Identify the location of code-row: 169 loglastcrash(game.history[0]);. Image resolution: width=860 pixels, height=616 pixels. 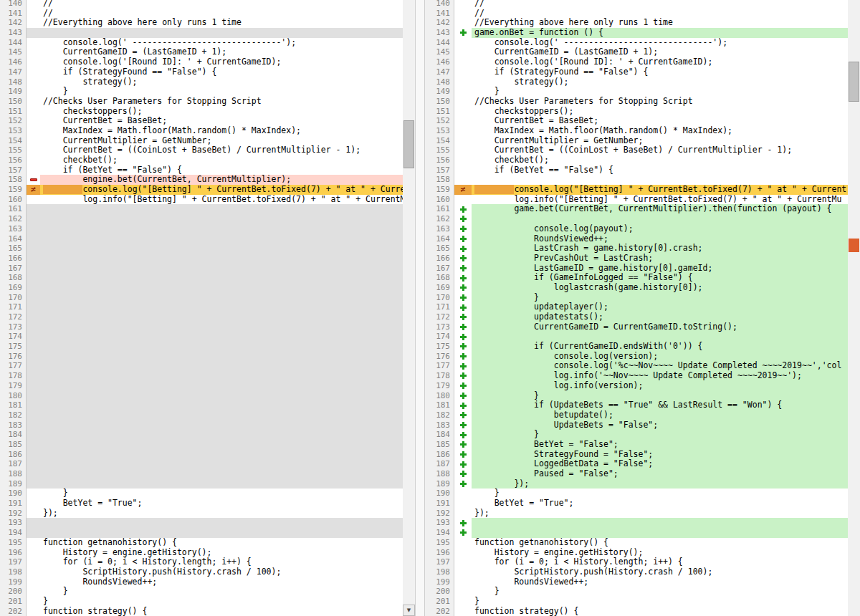
(636, 288).